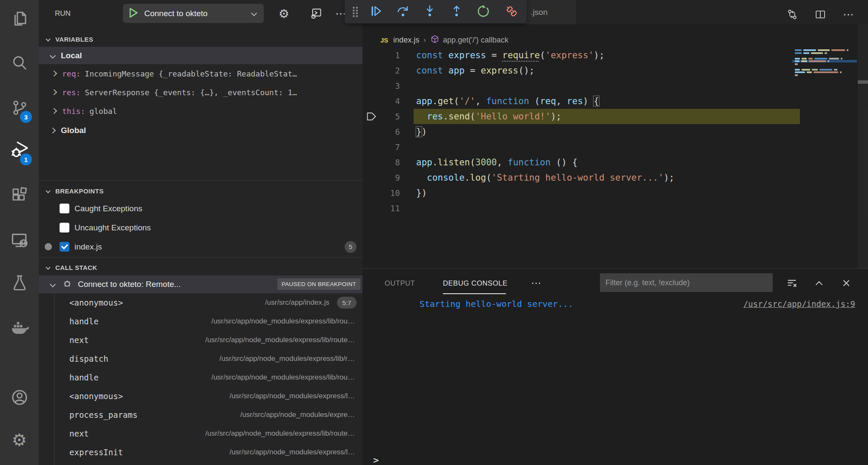  What do you see at coordinates (825, 56) in the screenshot?
I see `minimap-line` at bounding box center [825, 56].